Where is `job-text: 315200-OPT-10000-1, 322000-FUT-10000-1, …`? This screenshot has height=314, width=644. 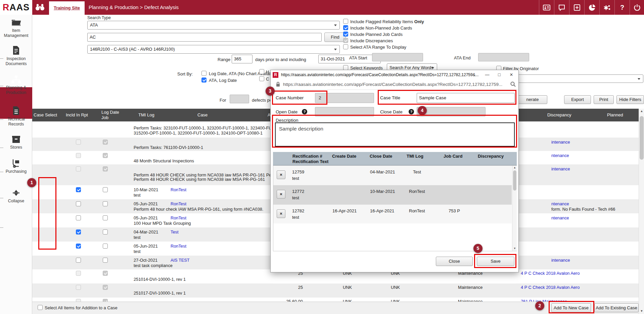 job-text: 315200-OPT-10000-1, 322000-FUT-10000-1, … is located at coordinates (198, 133).